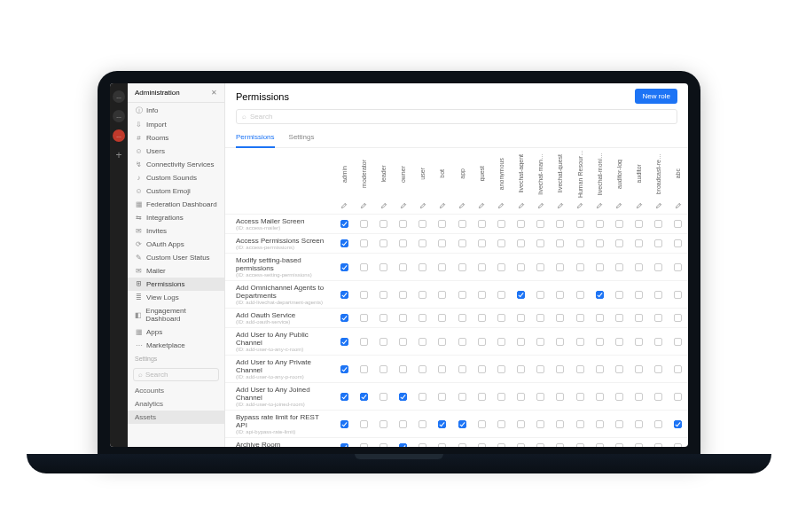 This screenshot has height=532, width=798. What do you see at coordinates (176, 124) in the screenshot?
I see `sidebar-item-import: ⇩Import` at bounding box center [176, 124].